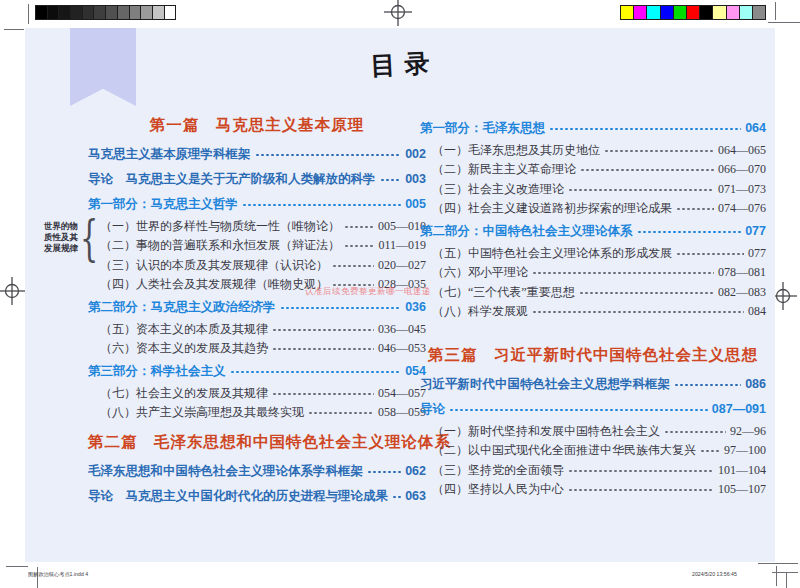  Describe the element at coordinates (220, 227) in the screenshot. I see `toc-entry-label: （一）世界的多样性与物质统一性（唯物论）` at that location.